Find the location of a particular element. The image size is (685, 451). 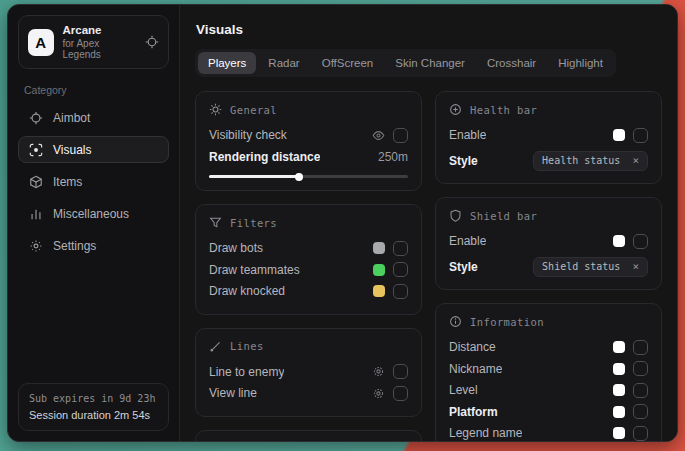

shield-enable-checkbox is located at coordinates (640, 242).